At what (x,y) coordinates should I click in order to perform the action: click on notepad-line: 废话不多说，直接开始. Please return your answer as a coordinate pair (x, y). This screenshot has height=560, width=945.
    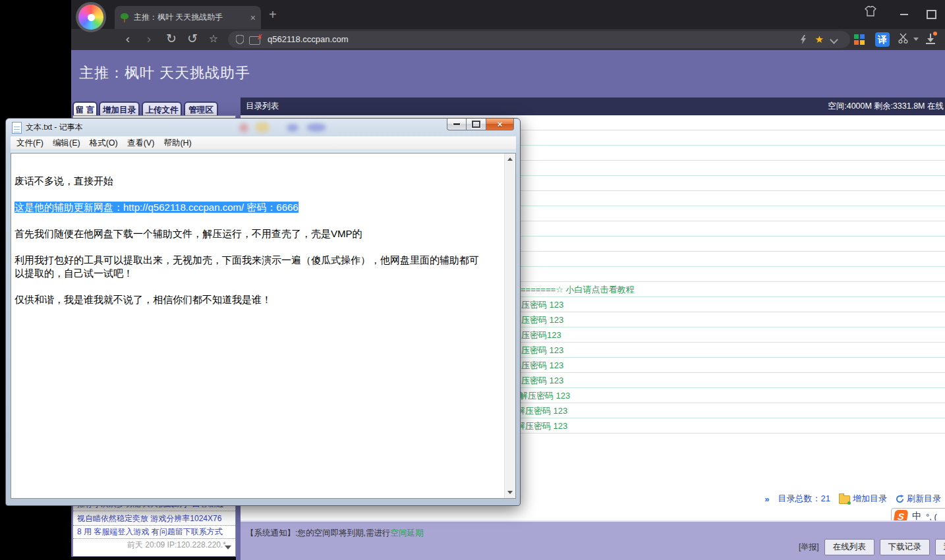
    Looking at the image, I should click on (260, 181).